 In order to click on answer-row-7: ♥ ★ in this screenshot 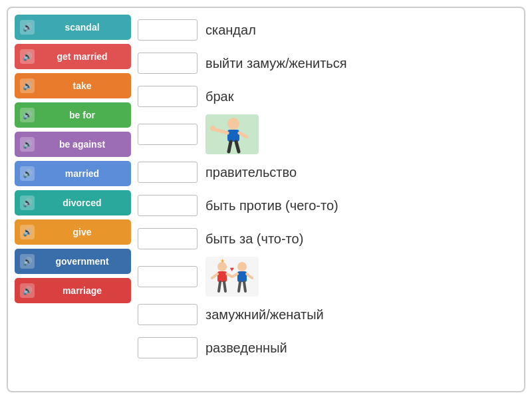, I will do `click(327, 277)`.